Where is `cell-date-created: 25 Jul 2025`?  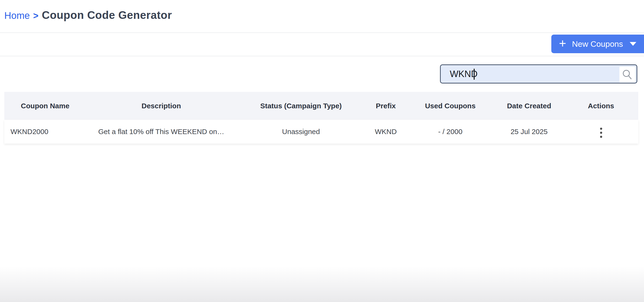
cell-date-created: 25 Jul 2025 is located at coordinates (529, 132).